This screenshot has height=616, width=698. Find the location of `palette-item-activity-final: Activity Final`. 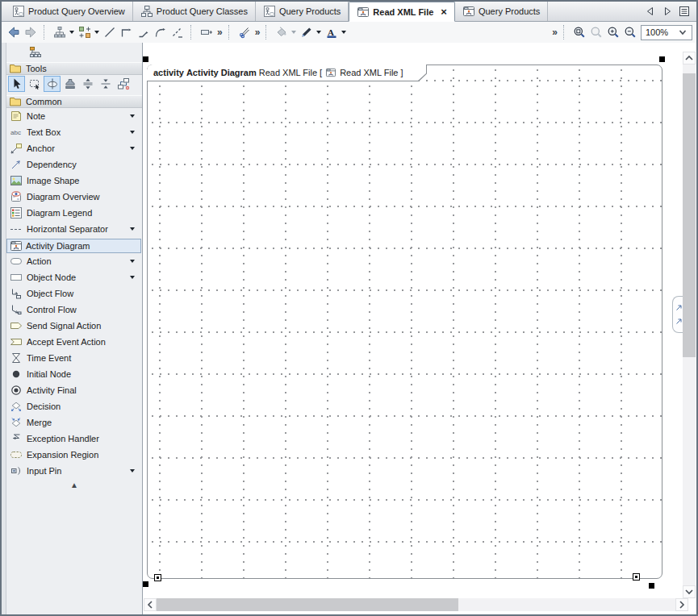

palette-item-activity-final: Activity Final is located at coordinates (74, 390).